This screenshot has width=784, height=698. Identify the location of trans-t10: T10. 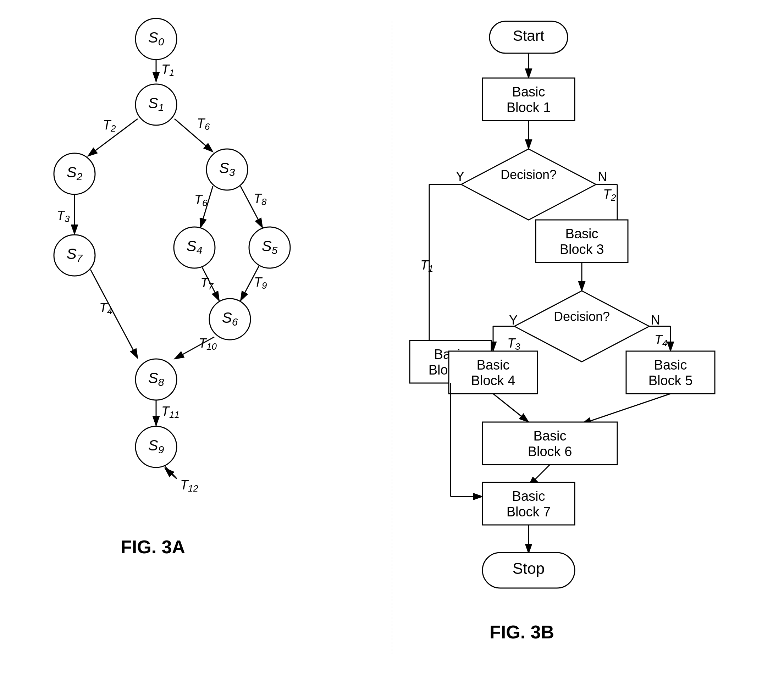
(208, 344).